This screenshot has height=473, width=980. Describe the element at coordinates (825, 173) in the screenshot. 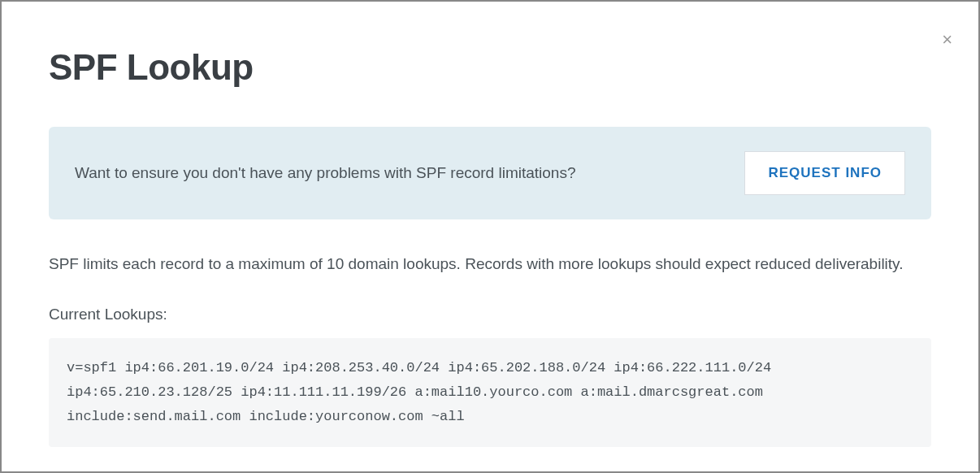

I see `request-info-button: REQUEST INFO` at that location.